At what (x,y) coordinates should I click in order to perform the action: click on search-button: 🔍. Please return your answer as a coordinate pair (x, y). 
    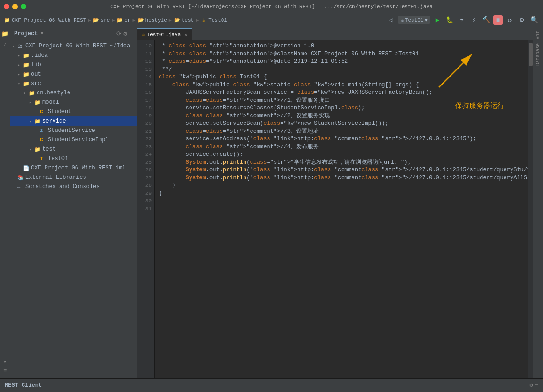
    Looking at the image, I should click on (534, 20).